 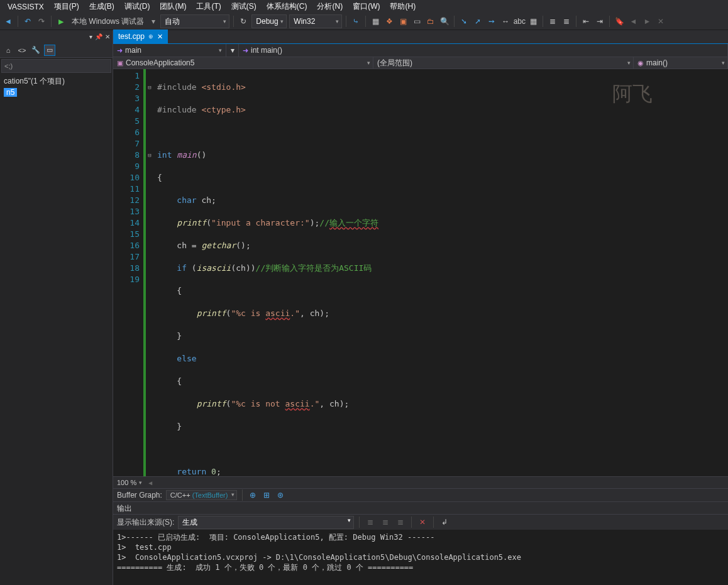 I want to click on bkpt-icon-3: ➙, so click(x=492, y=21).